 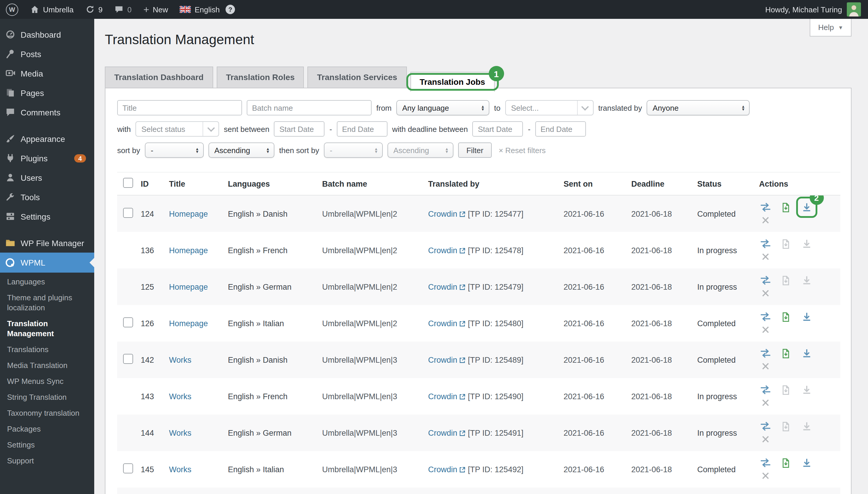 I want to click on filter-button: Filter, so click(x=475, y=150).